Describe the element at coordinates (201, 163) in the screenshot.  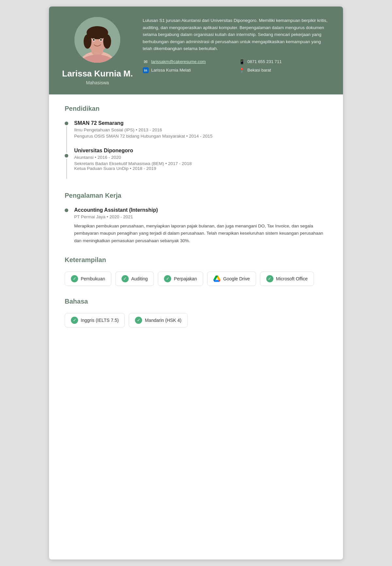
I see `edu-activity-2-1: Sekretaris Badan Eksekutif Mahasiswa (BE…` at that location.